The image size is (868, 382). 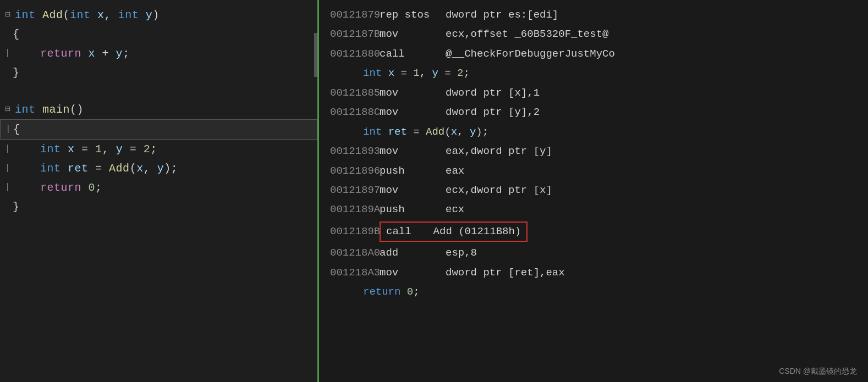 What do you see at coordinates (594, 132) in the screenshot?
I see `source-line-ret: int ret = Add(x, y);` at bounding box center [594, 132].